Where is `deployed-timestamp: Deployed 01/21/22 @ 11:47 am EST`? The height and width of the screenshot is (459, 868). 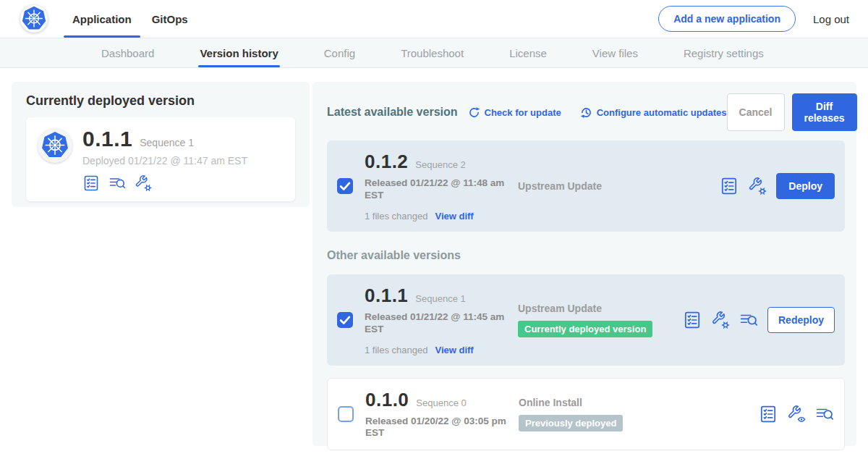 deployed-timestamp: Deployed 01/21/22 @ 11:47 am EST is located at coordinates (165, 161).